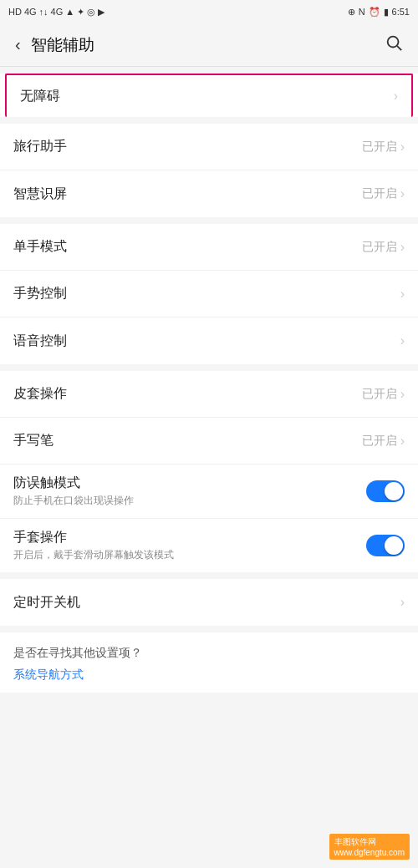 This screenshot has width=418, height=868. I want to click on watermark: 丰图软件网www.dgfengtu.com, so click(370, 847).